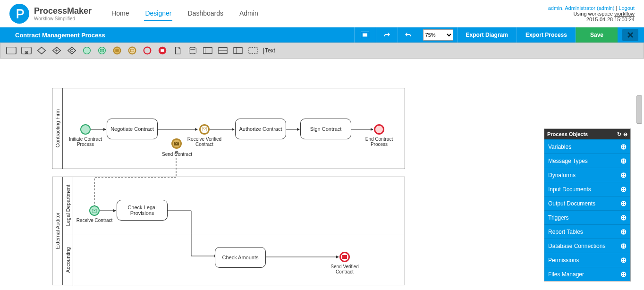  Describe the element at coordinates (85, 142) in the screenshot. I see `start-event-initiate-label: Initiate Contract Process` at that location.